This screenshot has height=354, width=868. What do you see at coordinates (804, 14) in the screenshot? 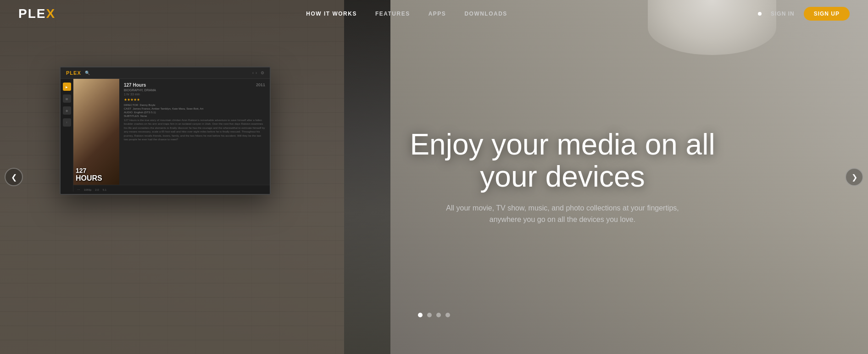
I see `header-right: SIGN IN SIGN UP` at bounding box center [804, 14].